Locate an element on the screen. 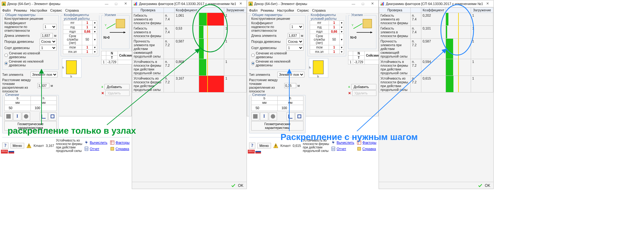  k2: 0,101 is located at coordinates (434, 32).